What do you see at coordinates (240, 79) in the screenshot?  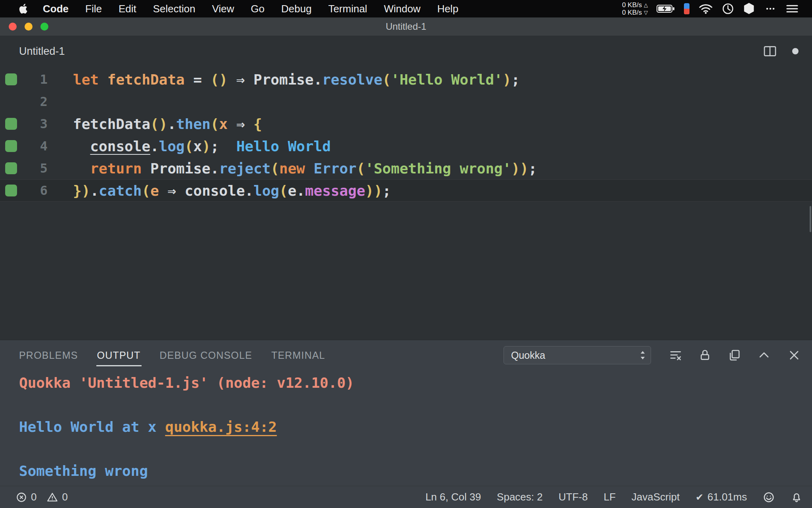 I see `code-token: ⇒` at bounding box center [240, 79].